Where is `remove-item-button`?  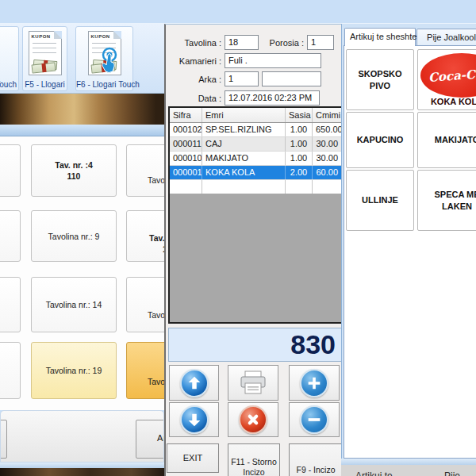
remove-item-button is located at coordinates (314, 420).